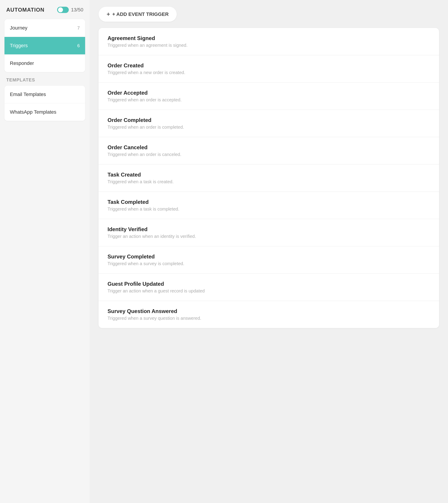 The width and height of the screenshot is (448, 503). Describe the element at coordinates (138, 14) in the screenshot. I see `add-event-trigger-button: + + ADD EVENT TRIGGER` at that location.